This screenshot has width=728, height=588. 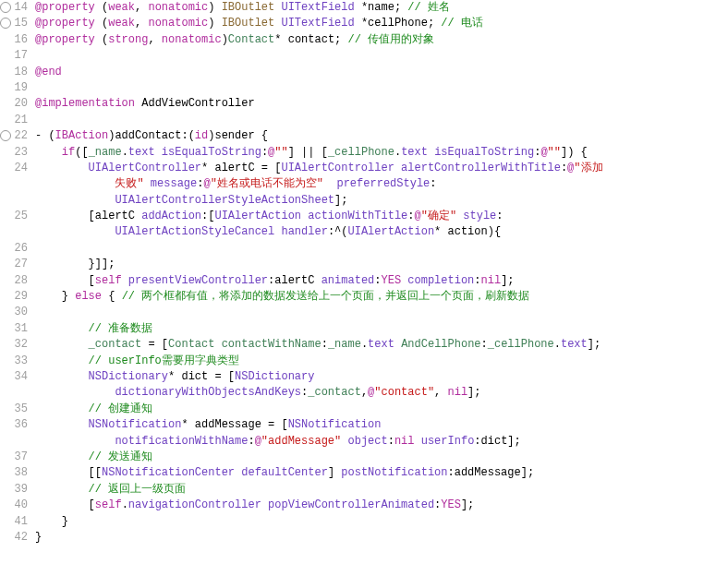 What do you see at coordinates (358, 216) in the screenshot?
I see `token: actionWithTitle` at bounding box center [358, 216].